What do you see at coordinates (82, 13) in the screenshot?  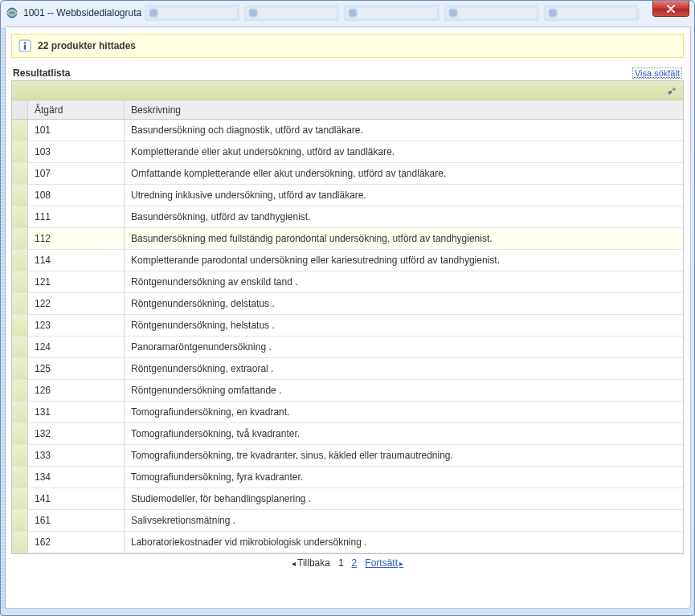 I see `window-title: 1001 -- Webbsidedialogruta` at bounding box center [82, 13].